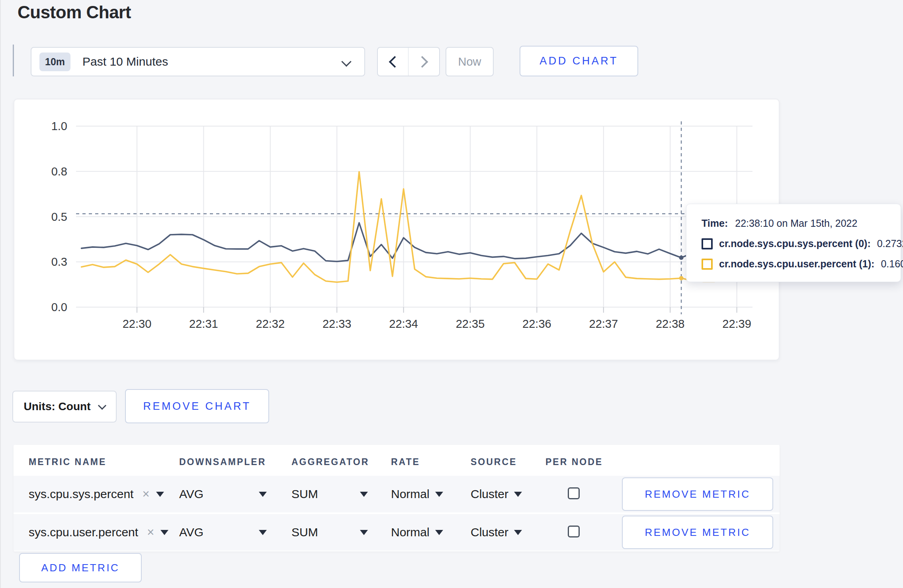 The width and height of the screenshot is (903, 588). Describe the element at coordinates (422, 62) in the screenshot. I see `chevron-right-icon` at that location.